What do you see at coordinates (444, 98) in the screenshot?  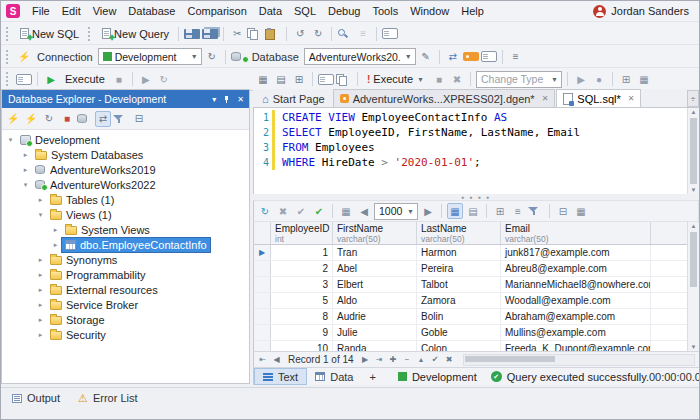 I see `tab-data-generator: AdventureWorks...XPRESS02].dgen*✕` at bounding box center [444, 98].